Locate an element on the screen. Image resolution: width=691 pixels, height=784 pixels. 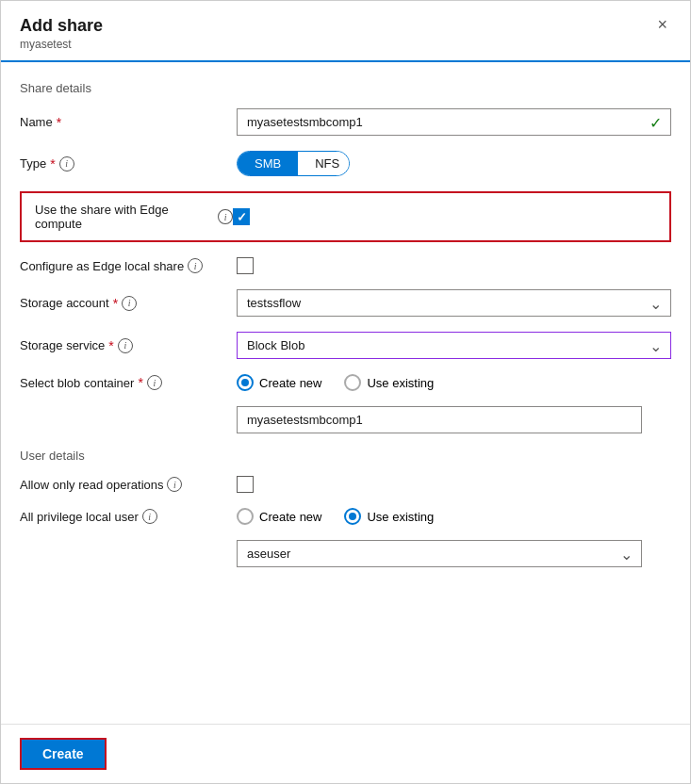
storage-service-row: Storage service * i Block Blob is located at coordinates (345, 345).